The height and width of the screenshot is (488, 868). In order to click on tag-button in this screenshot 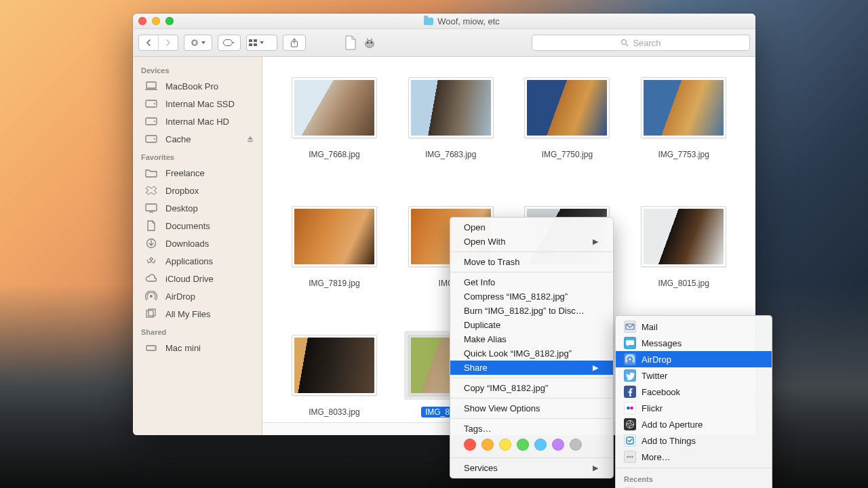, I will do `click(229, 43)`.